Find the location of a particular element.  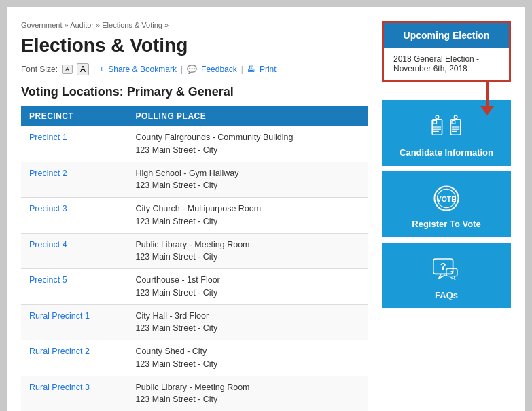

precinct-cell: Rural Precinct 3 is located at coordinates (74, 393).